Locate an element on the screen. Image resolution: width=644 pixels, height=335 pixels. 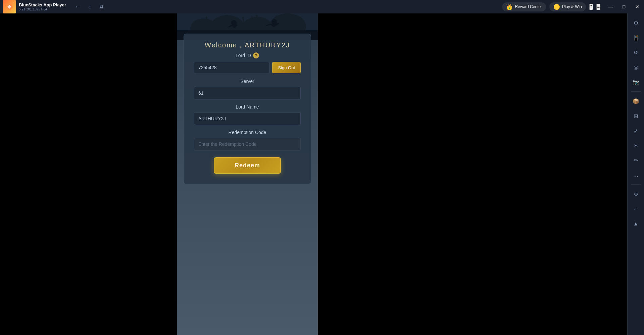
crown-icon: 👑 is located at coordinates (509, 7).